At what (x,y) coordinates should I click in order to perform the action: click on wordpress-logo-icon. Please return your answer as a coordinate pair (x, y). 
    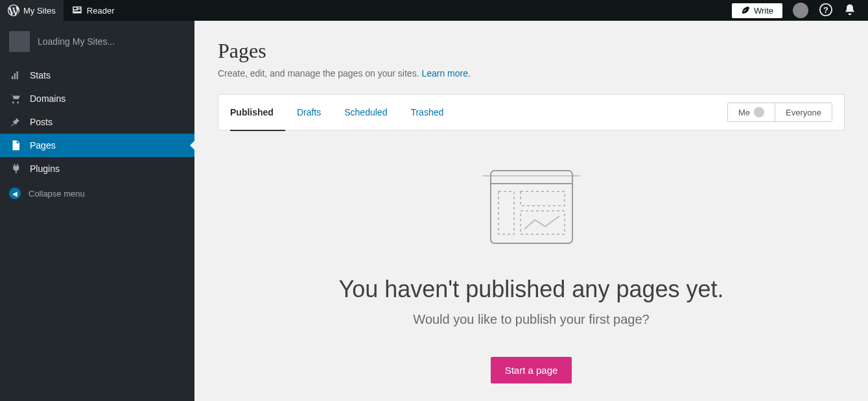
    Looking at the image, I should click on (14, 10).